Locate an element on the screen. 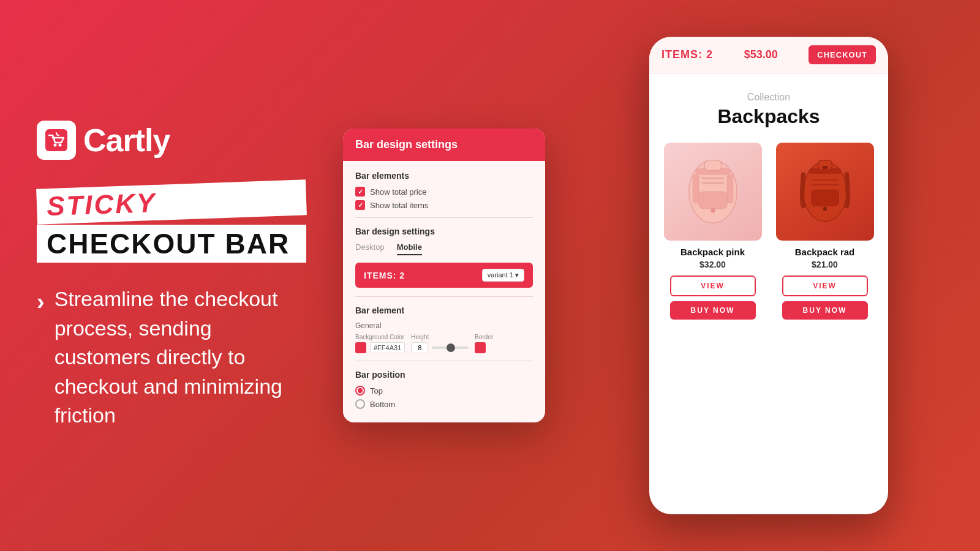 The image size is (980, 551). view-btn-2: VIEW is located at coordinates (825, 286).